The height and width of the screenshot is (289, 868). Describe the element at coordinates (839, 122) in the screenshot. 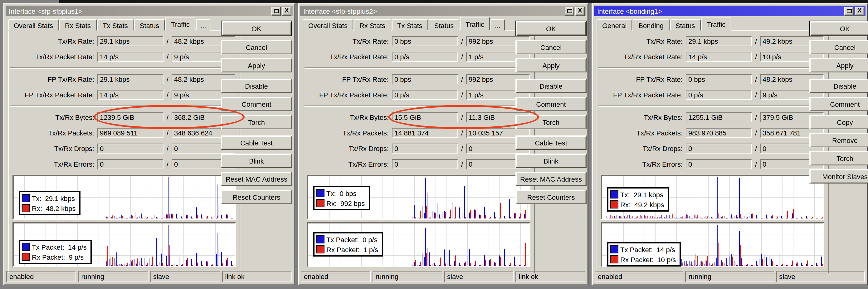

I see `copy-button: Copy` at that location.